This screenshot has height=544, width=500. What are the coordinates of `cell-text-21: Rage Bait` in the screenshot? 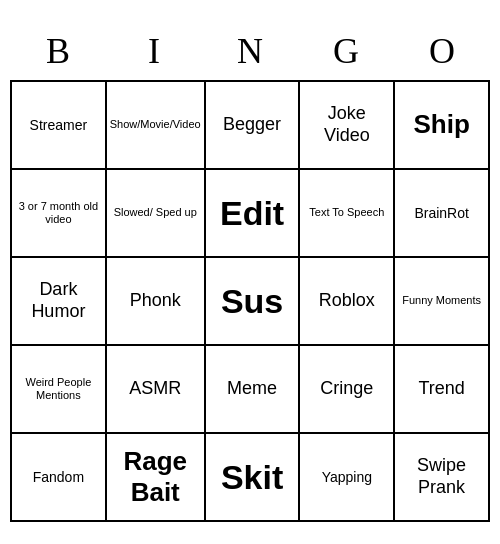 It's located at (156, 477).